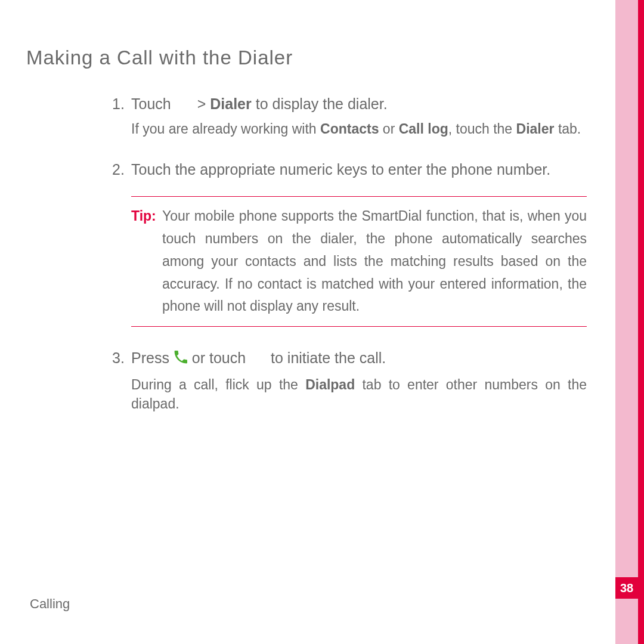 This screenshot has width=644, height=644. I want to click on step-2-text: Touch the appropriate numeric keys to en…, so click(341, 169).